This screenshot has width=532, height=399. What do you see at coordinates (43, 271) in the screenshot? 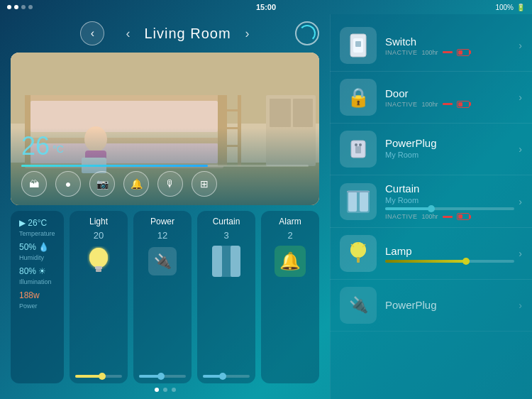
I see `illum-icon: ☀` at bounding box center [43, 271].